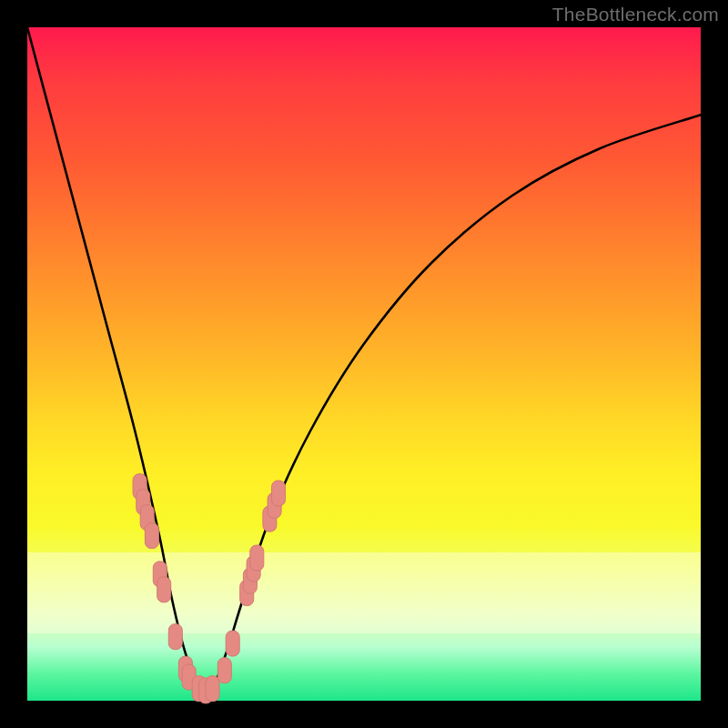 This screenshot has height=728, width=728. What do you see at coordinates (635, 15) in the screenshot?
I see `watermark-text: TheBottleneck.com` at bounding box center [635, 15].